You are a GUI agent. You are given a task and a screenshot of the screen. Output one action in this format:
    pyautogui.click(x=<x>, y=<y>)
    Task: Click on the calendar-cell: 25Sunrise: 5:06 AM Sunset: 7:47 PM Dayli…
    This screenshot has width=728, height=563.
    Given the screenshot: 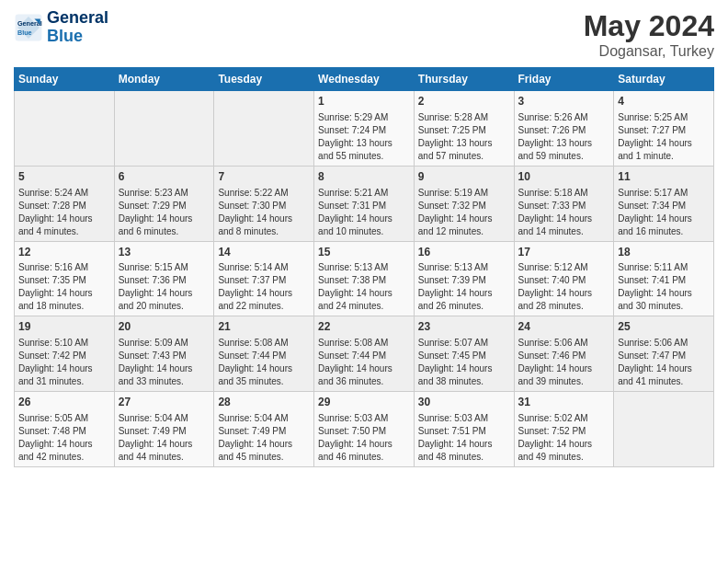 What is the action you would take?
    pyautogui.click(x=664, y=354)
    